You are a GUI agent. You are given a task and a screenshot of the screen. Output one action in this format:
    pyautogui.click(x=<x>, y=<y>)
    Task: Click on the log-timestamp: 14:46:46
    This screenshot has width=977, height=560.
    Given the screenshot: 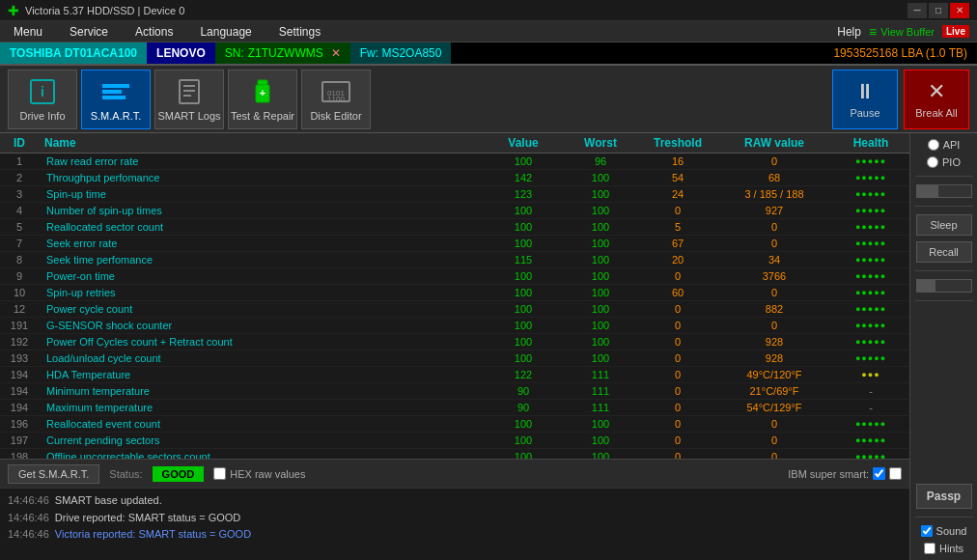 What is the action you would take?
    pyautogui.click(x=29, y=500)
    